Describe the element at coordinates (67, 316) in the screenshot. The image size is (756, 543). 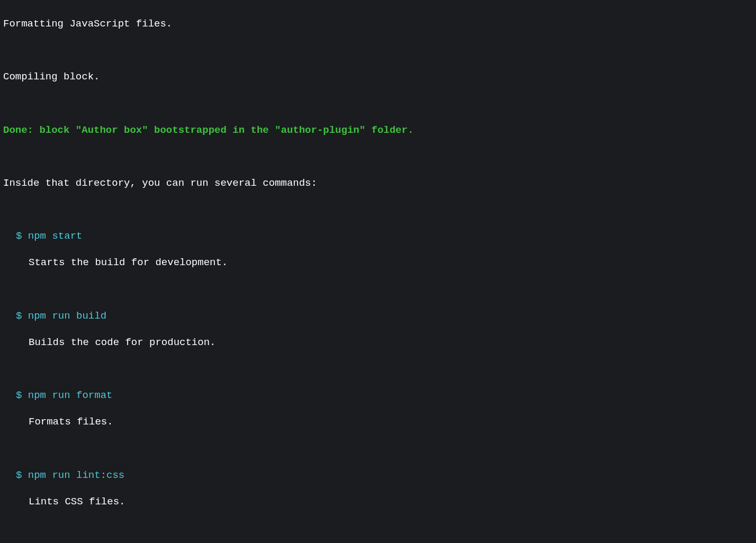
I see `command-text: npm run build` at that location.